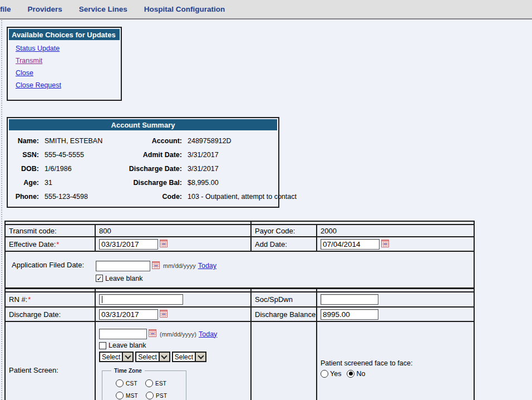 The width and height of the screenshot is (532, 400). What do you see at coordinates (152, 155) in the screenshot?
I see `admit-date-label: Admit Date:` at bounding box center [152, 155].